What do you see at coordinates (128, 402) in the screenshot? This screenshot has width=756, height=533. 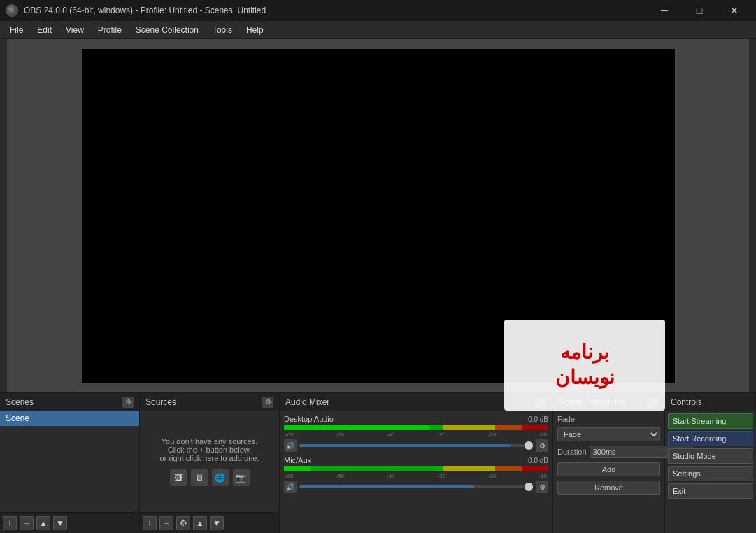 I see `scenes-header-icons: ⚙` at bounding box center [128, 402].